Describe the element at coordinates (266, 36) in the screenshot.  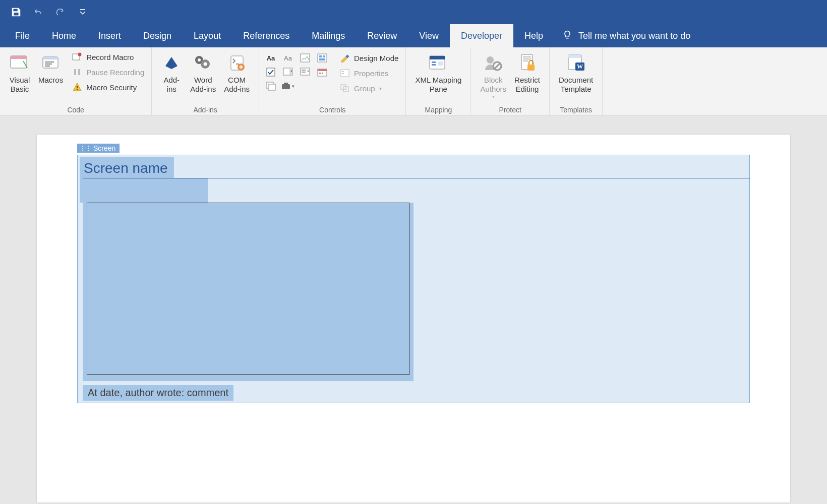
I see `tab-references: References` at that location.